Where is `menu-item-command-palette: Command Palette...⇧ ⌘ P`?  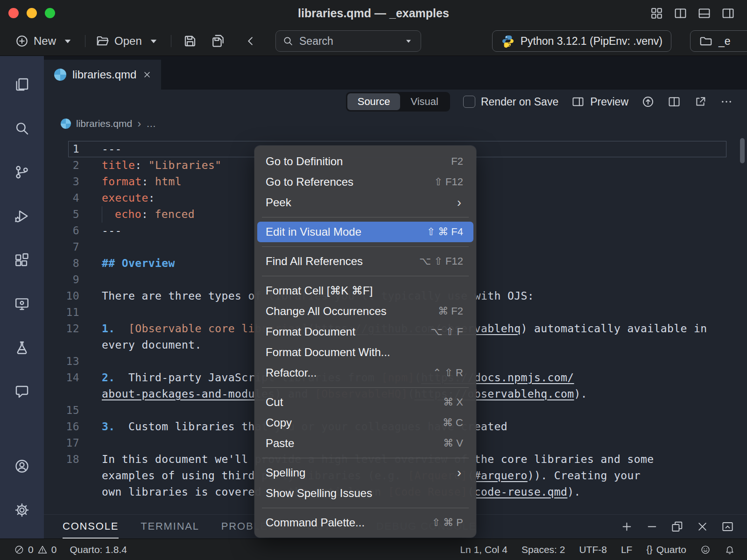
menu-item-command-palette: Command Palette...⇧ ⌘ P is located at coordinates (365, 523).